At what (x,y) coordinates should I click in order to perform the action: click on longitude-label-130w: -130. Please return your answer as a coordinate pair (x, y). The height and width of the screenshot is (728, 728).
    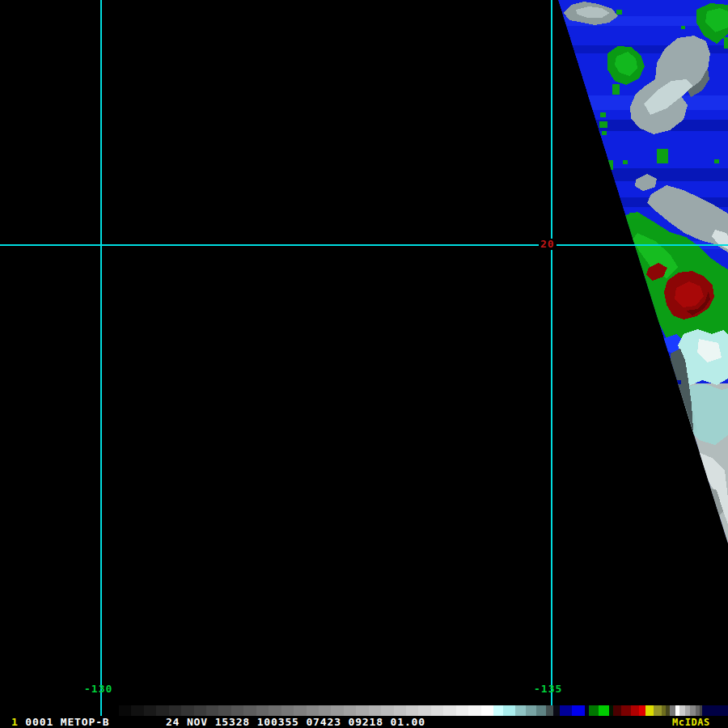
    Looking at the image, I should click on (99, 689).